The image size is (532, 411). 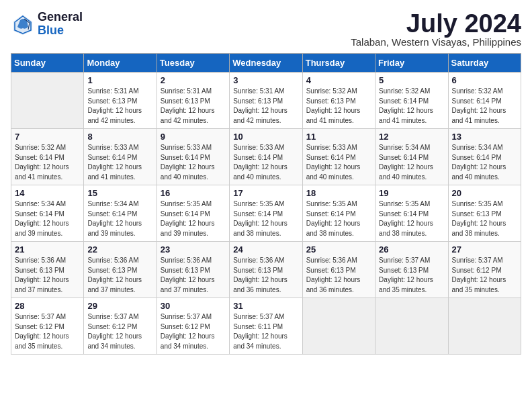 I want to click on day-number: 11, so click(x=339, y=137).